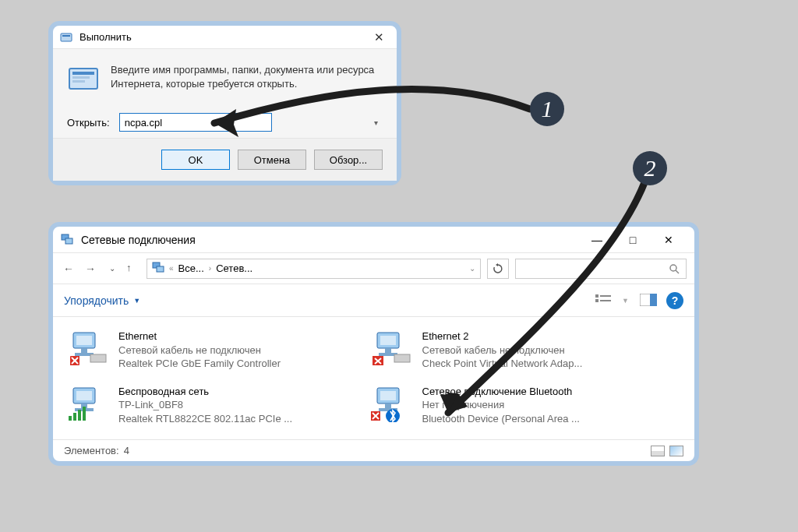 This screenshot has width=798, height=532. What do you see at coordinates (192, 268) in the screenshot?
I see `breadcrumb-part1: Все...` at bounding box center [192, 268].